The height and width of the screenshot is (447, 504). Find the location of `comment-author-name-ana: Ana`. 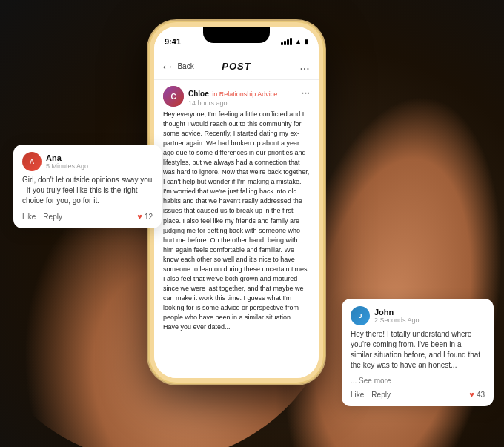

comment-author-name-ana: Ana is located at coordinates (67, 158).